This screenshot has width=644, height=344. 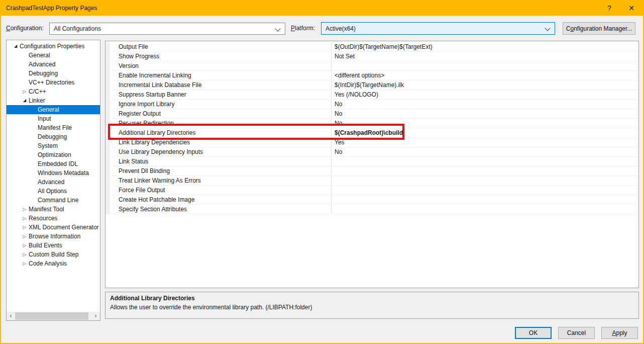 What do you see at coordinates (53, 245) in the screenshot?
I see `tree-item-build-events: ▷Build Events` at bounding box center [53, 245].